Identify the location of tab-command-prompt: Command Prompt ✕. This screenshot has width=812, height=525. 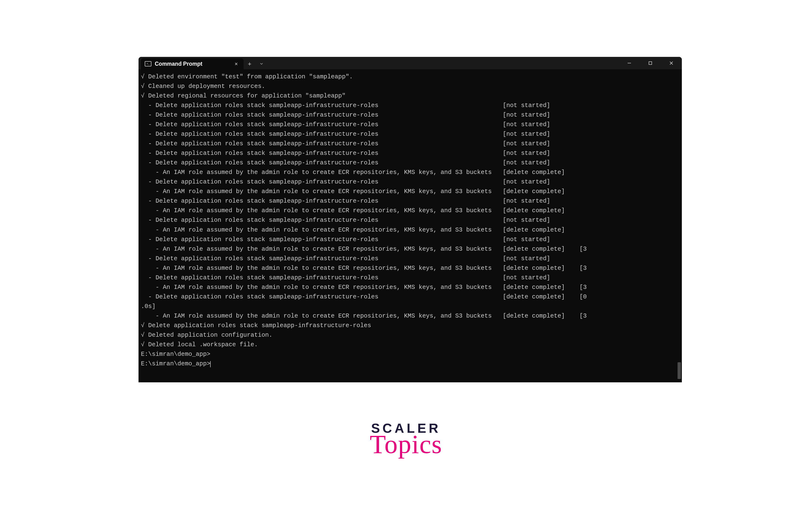
(192, 64).